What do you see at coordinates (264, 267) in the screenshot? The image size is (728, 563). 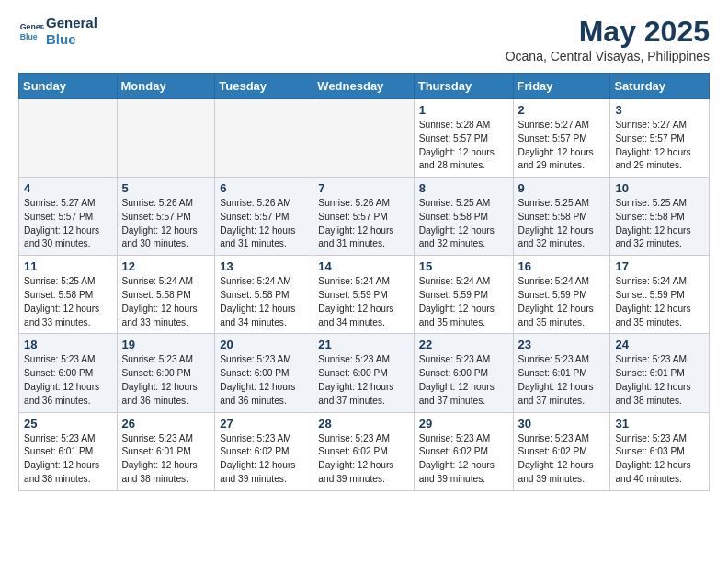 I see `day-number: 13` at bounding box center [264, 267].